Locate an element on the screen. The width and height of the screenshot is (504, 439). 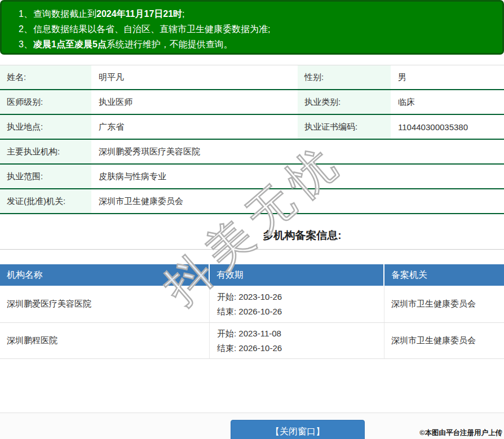
field-label-gender: 性别: is located at coordinates (344, 77).